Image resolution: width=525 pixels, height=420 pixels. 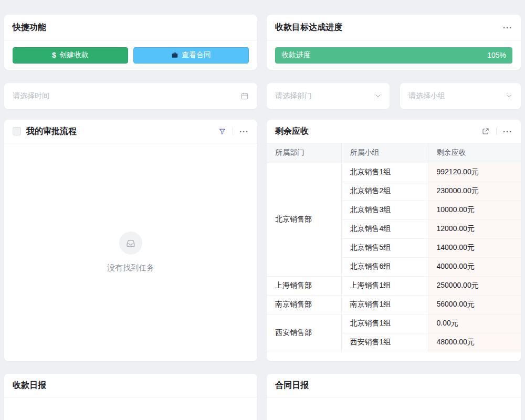 What do you see at coordinates (475, 210) in the screenshot?
I see `amount-cell: 10000.00元` at bounding box center [475, 210].